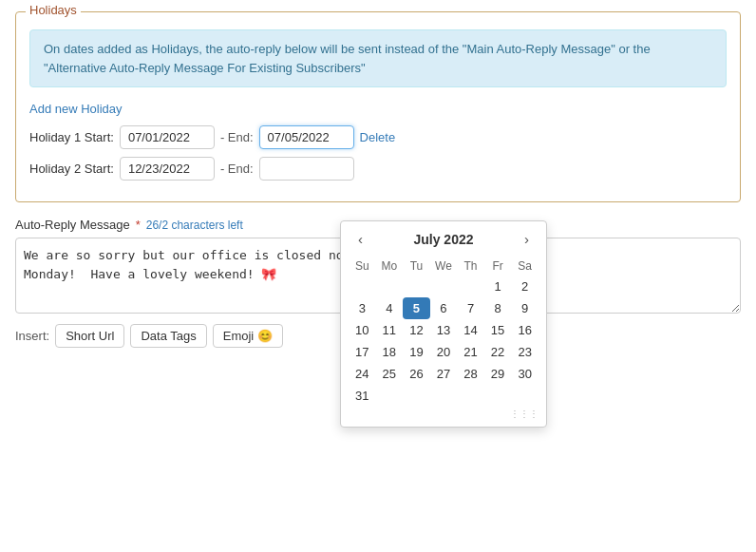  Describe the element at coordinates (498, 374) in the screenshot. I see `calendar-day-cell: 29` at that location.